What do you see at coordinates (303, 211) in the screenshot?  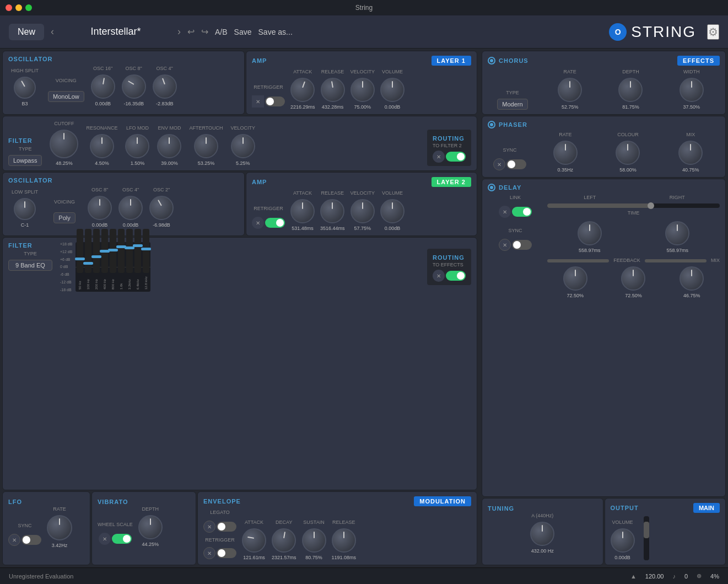 I see `attack-knob-l2` at bounding box center [303, 211].